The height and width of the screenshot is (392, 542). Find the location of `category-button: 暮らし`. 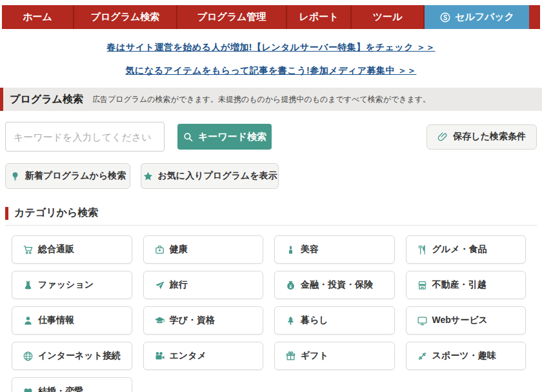

category-button: 暮らし is located at coordinates (334, 320).